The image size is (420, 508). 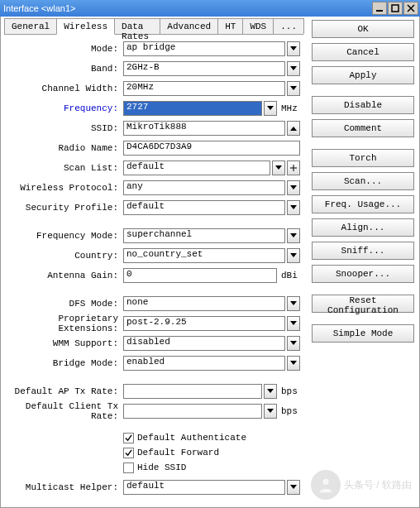 What do you see at coordinates (363, 105) in the screenshot?
I see `disable-button: Disable` at bounding box center [363, 105].